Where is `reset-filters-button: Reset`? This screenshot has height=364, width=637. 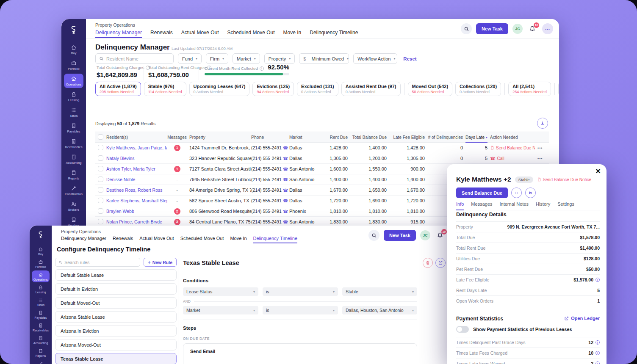 reset-filters-button: Reset is located at coordinates (410, 59).